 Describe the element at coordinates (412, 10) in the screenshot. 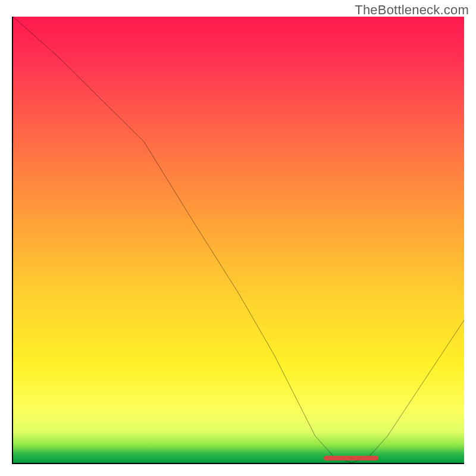

I see `watermark-text: TheBottleneck.com` at that location.